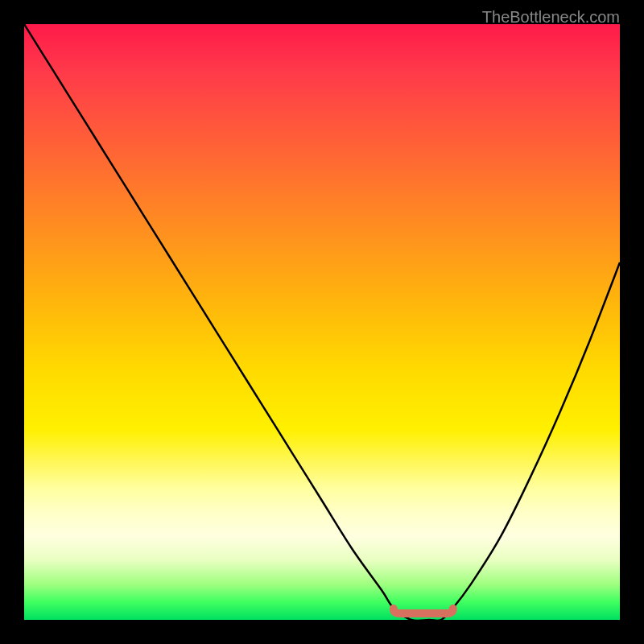 This screenshot has height=644, width=644. I want to click on watermark-text: TheBottleneck.com, so click(551, 18).